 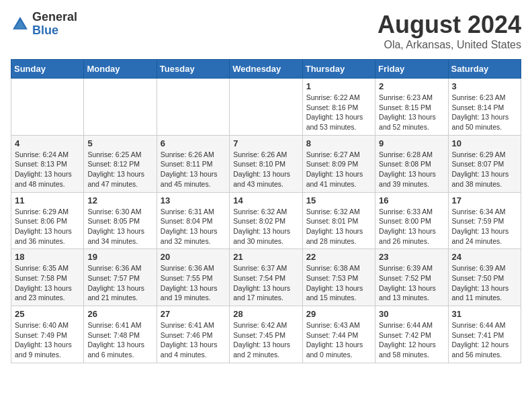 What do you see at coordinates (339, 113) in the screenshot?
I see `day-info: Sunrise: 6:22 AM Sunset: 8:16 PM Dayligh…` at bounding box center [339, 113].